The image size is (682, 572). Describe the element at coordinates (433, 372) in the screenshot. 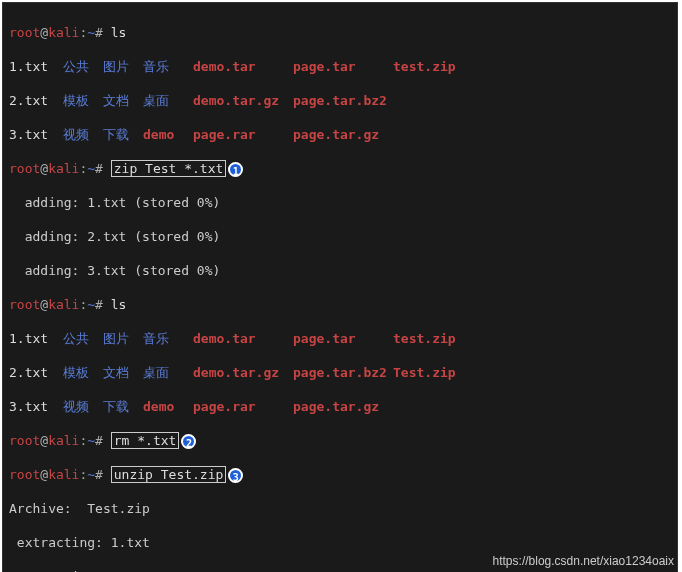

I see `archive: Test.zip` at that location.